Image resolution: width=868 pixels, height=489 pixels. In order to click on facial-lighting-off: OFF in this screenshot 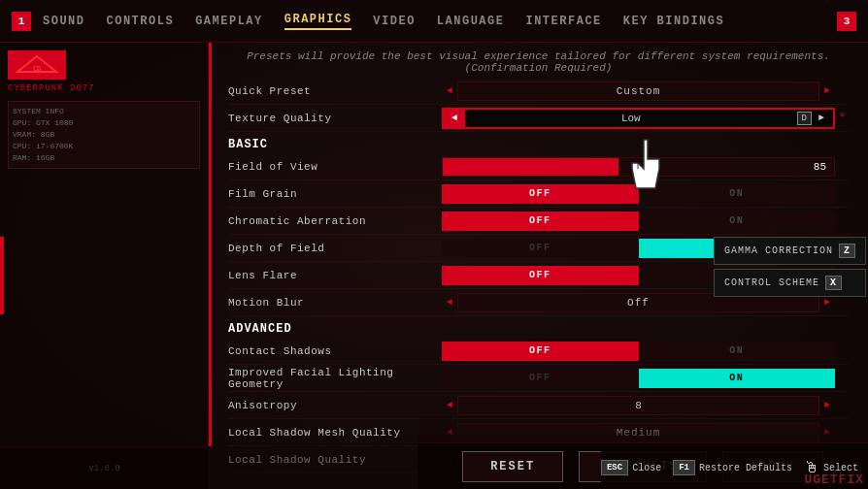, I will do `click(540, 378)`.